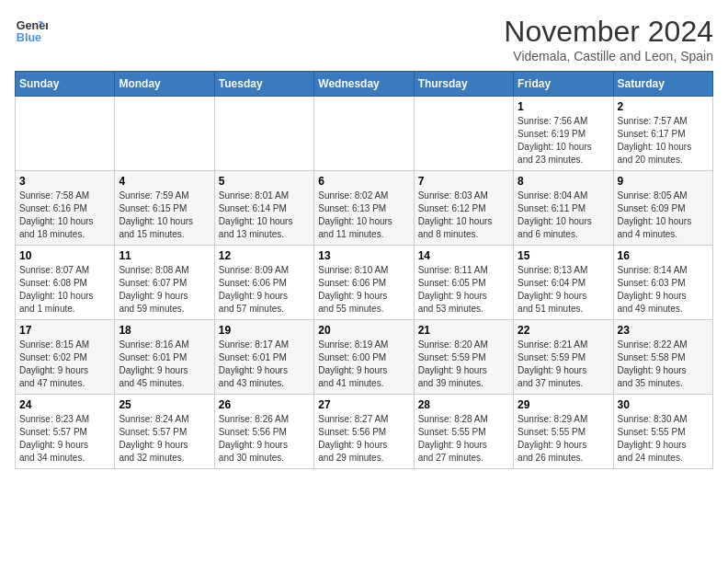 The width and height of the screenshot is (728, 563). What do you see at coordinates (563, 85) in the screenshot?
I see `day-header: Friday` at bounding box center [563, 85].